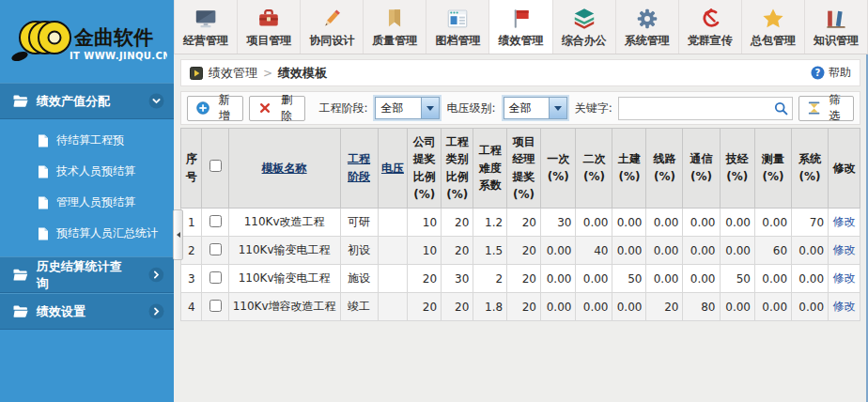 The height and width of the screenshot is (402, 868). Describe the element at coordinates (393, 168) in the screenshot. I see `sort-voltage: 电压` at that location.